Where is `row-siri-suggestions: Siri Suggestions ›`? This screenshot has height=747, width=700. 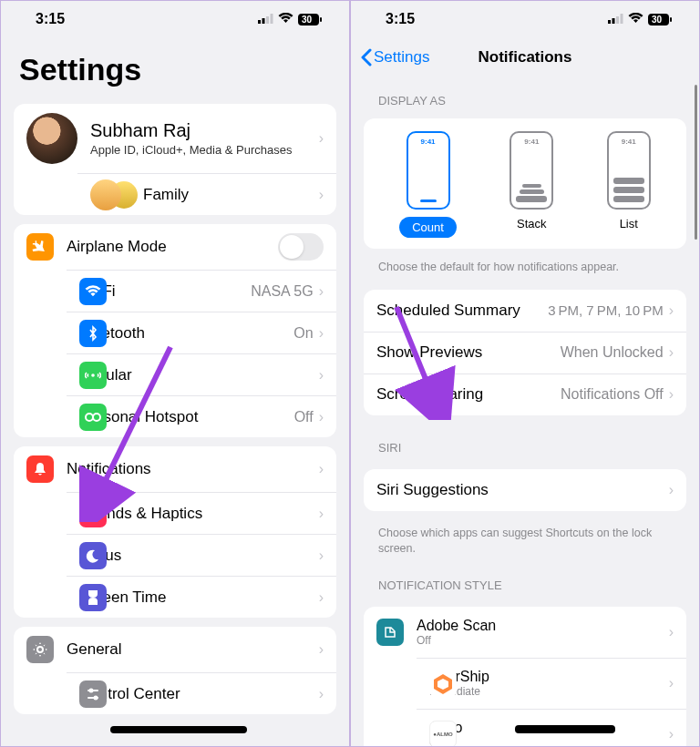 row-siri-suggestions: Siri Suggestions › is located at coordinates (525, 490).